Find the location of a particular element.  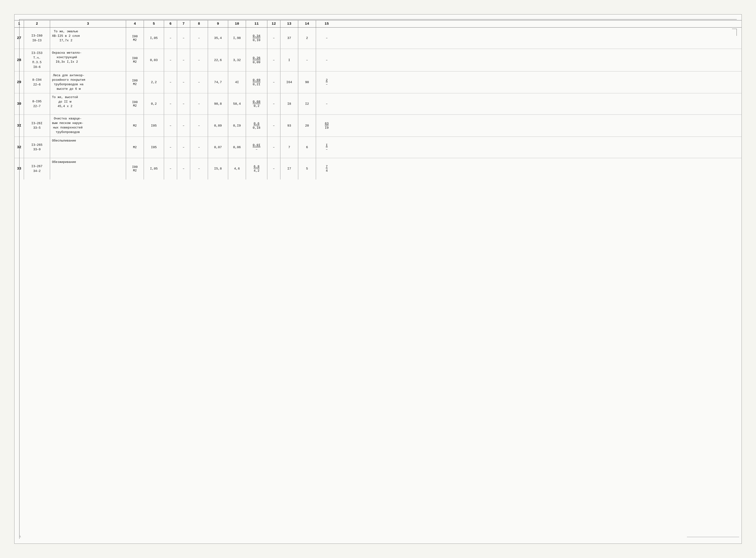

right-corner-mark is located at coordinates (734, 32).